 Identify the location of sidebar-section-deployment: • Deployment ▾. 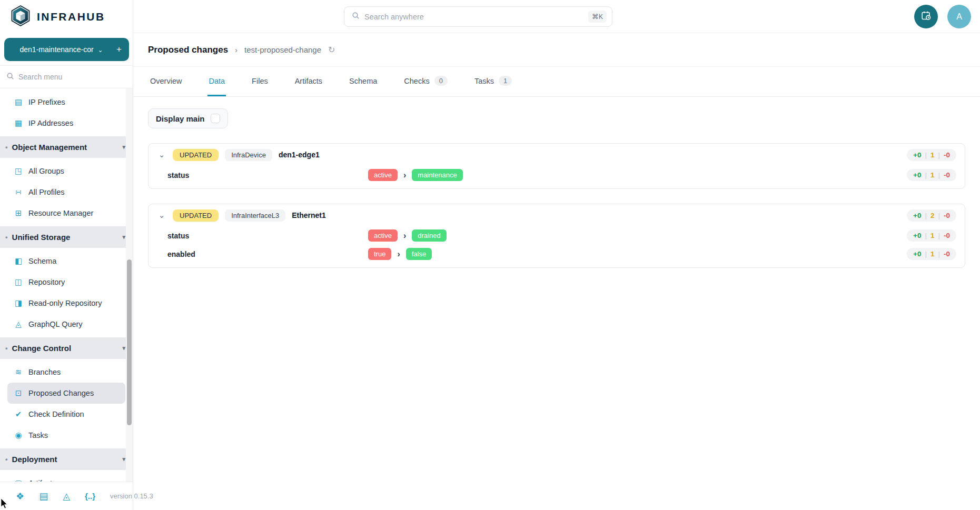
(66, 459).